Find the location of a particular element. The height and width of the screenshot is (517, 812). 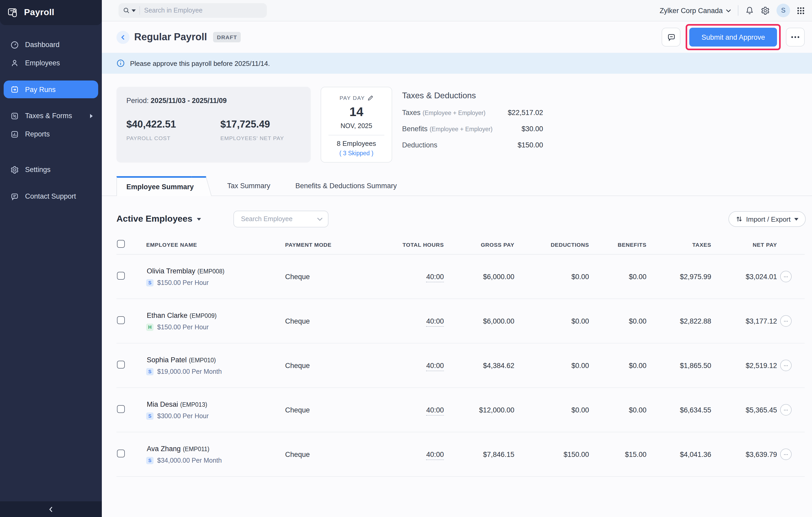

app-grid-icon is located at coordinates (801, 10).